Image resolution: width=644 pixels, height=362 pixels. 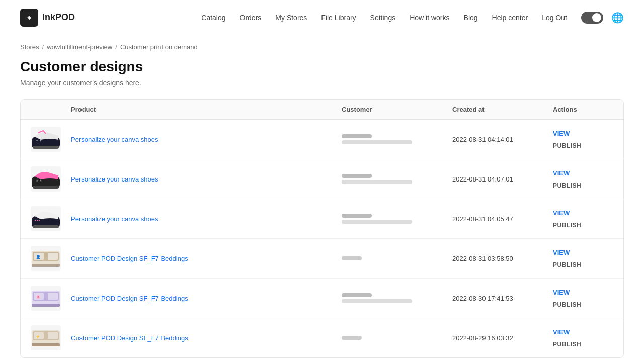 What do you see at coordinates (322, 18) in the screenshot?
I see `header: ◈ InkPOD Catalog Orders My Stores File L…` at bounding box center [322, 18].